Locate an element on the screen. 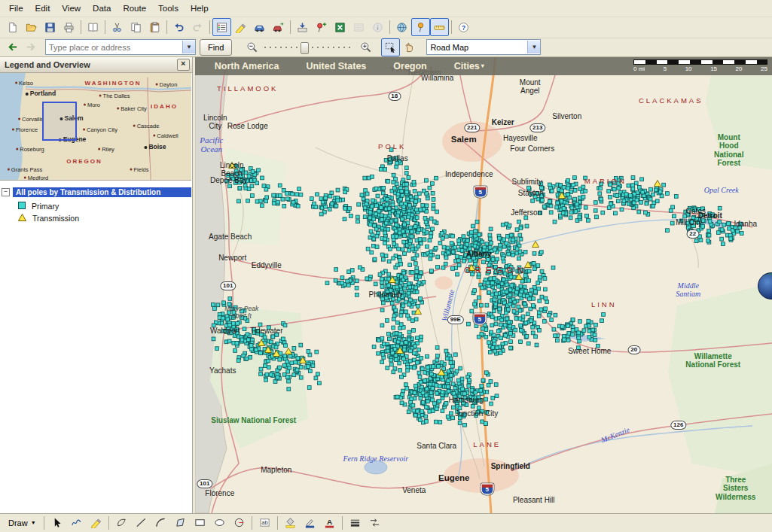 Image resolution: width=772 pixels, height=532 pixels. zoom-out-button is located at coordinates (252, 47).